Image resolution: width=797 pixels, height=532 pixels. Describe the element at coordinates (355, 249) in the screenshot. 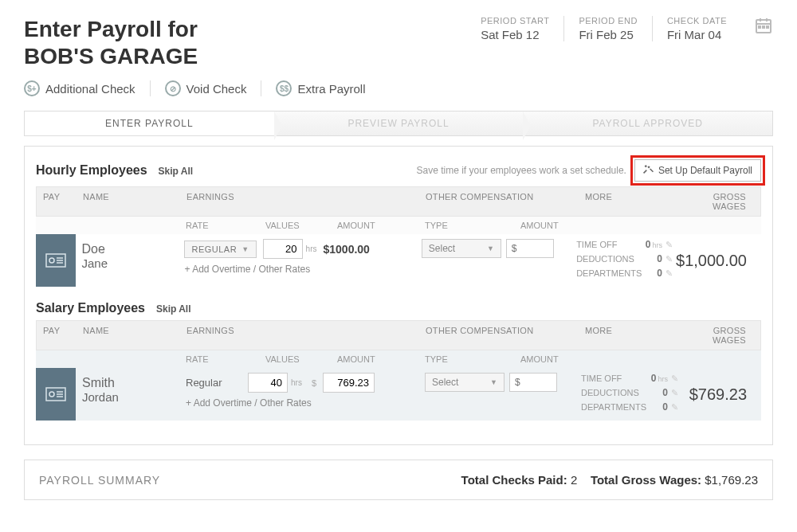

I see `earnings-amount: $1000.00` at that location.